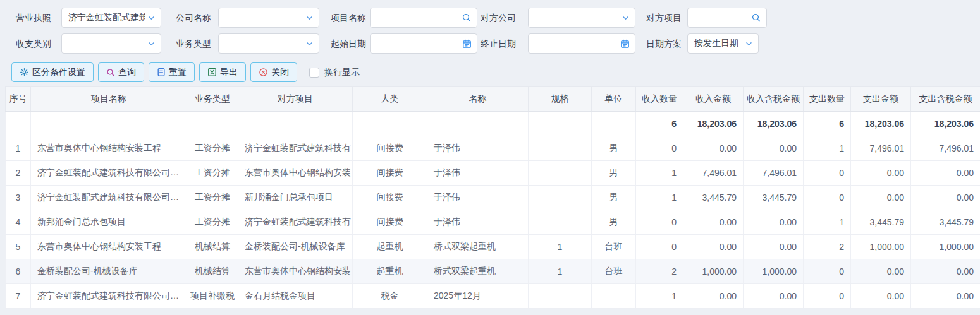 The image size is (980, 315). I want to click on column-header: 单位, so click(614, 100).